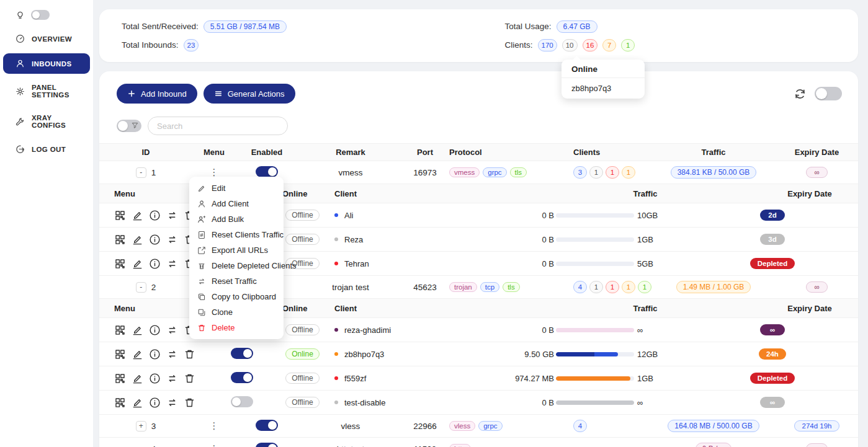 This screenshot has height=447, width=868. I want to click on theme-toggle, so click(40, 15).